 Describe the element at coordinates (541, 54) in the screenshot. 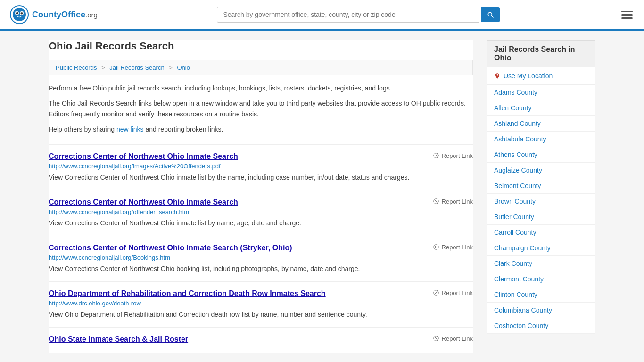

I see `sidebar-title: Jail Records Search in Ohio` at that location.